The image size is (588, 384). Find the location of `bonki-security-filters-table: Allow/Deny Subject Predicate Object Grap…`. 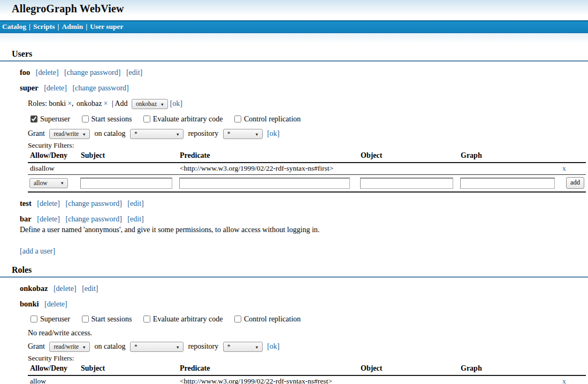

bonki-security-filters-table: Allow/Deny Subject Predicate Object Grap… is located at coordinates (307, 373).